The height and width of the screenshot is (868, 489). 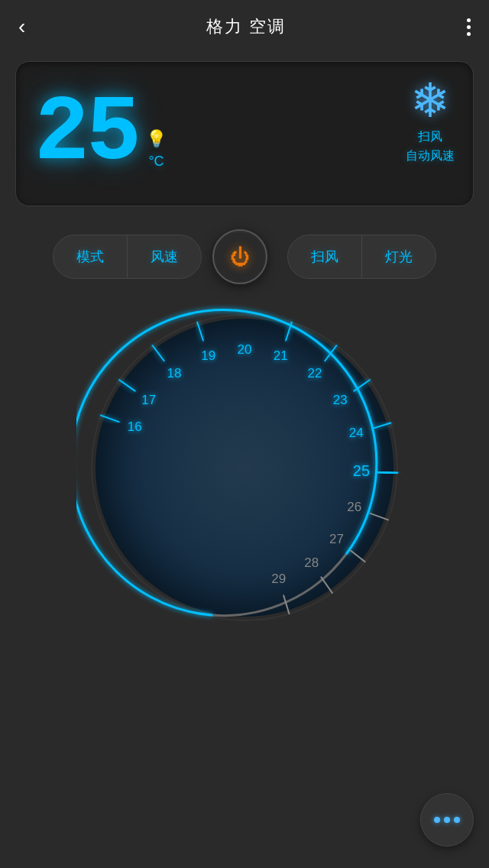 What do you see at coordinates (240, 257) in the screenshot?
I see `power-icon: ⏻` at bounding box center [240, 257].